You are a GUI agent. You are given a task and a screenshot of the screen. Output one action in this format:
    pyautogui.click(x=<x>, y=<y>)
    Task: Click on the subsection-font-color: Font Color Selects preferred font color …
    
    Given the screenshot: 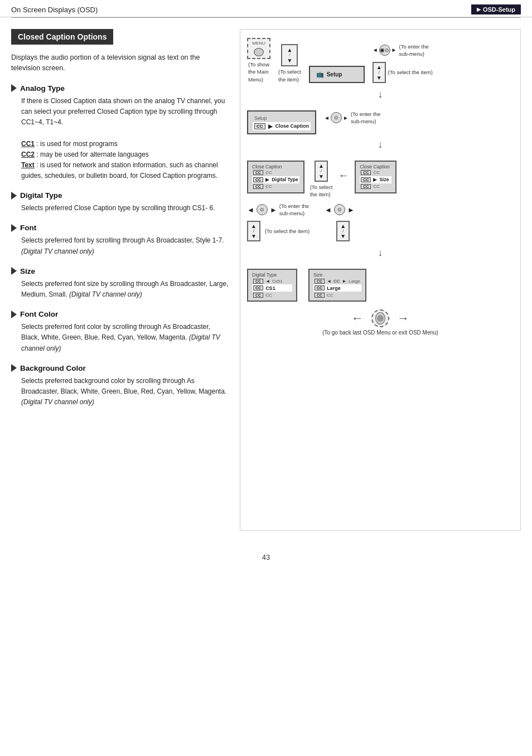 What is the action you would take?
    pyautogui.click(x=120, y=332)
    